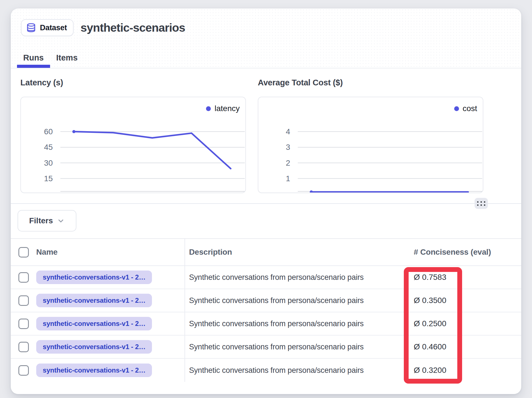 Image resolution: width=532 pixels, height=398 pixels. What do you see at coordinates (61, 221) in the screenshot?
I see `chevron-down-icon` at bounding box center [61, 221].